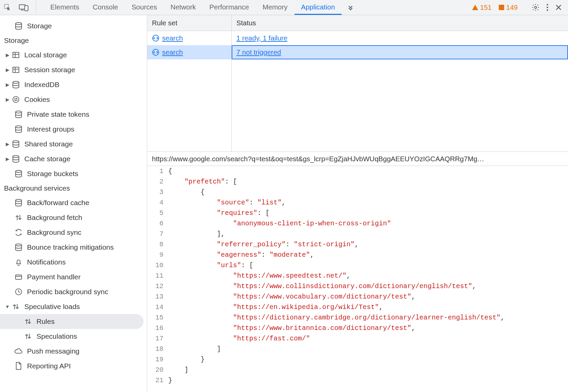 The image size is (568, 392). What do you see at coordinates (183, 7) in the screenshot?
I see `tab-network: Network` at bounding box center [183, 7].